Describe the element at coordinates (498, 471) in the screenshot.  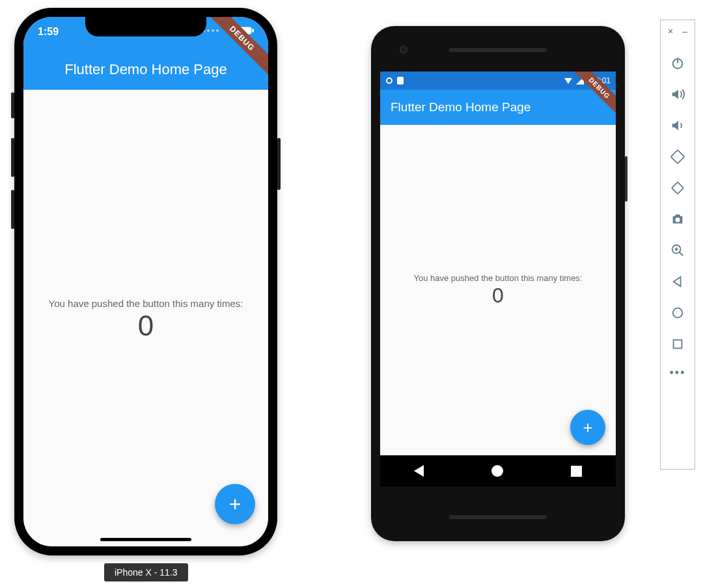
I see `android-nav-bar` at that location.